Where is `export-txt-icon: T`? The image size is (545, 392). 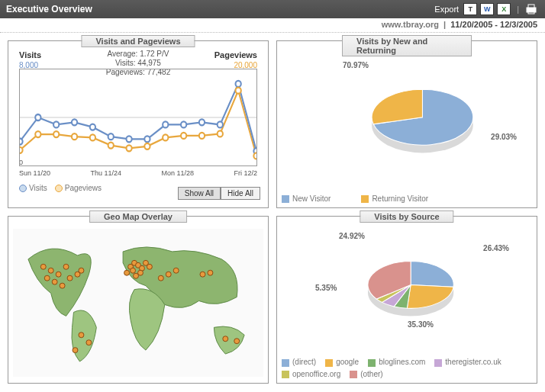 export-txt-icon: T is located at coordinates (470, 9).